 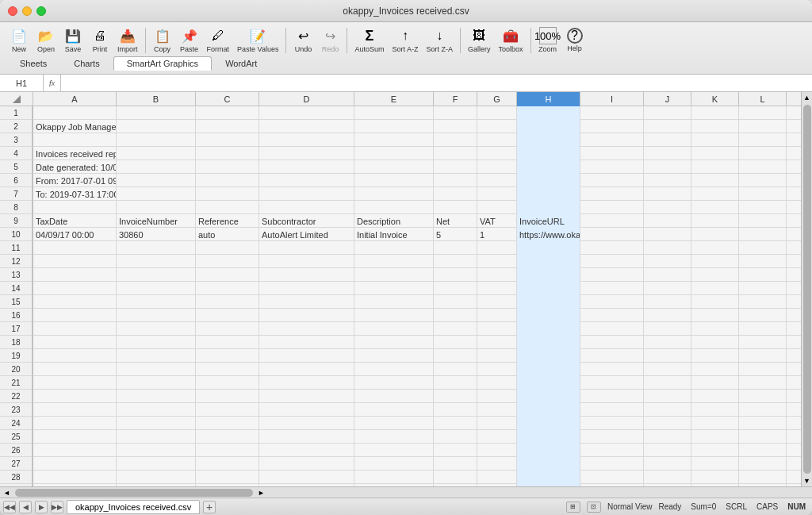 I want to click on cell-A5: Date generated: 10/08/2019, so click(x=75, y=167).